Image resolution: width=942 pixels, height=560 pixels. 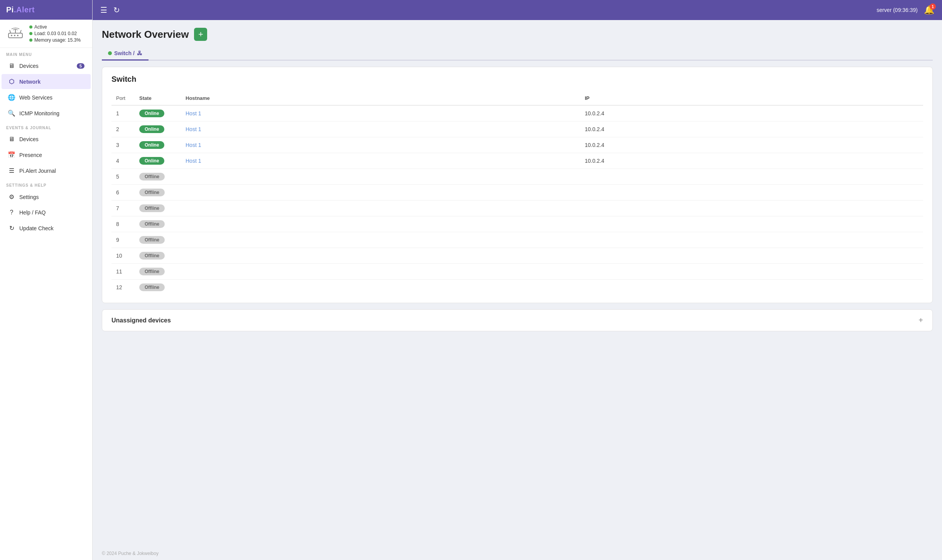 What do you see at coordinates (123, 145) in the screenshot?
I see `cell-port: 3` at bounding box center [123, 145].